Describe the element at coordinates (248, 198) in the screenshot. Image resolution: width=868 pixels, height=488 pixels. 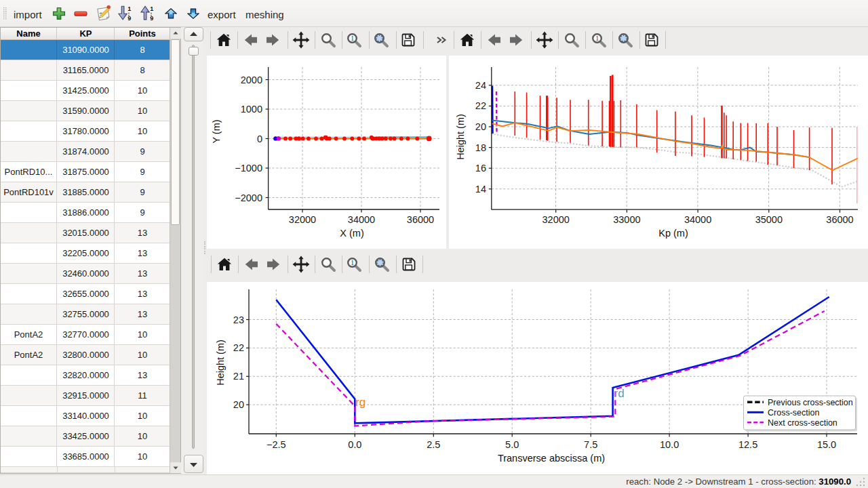
I see `svg-text: −2000` at that location.